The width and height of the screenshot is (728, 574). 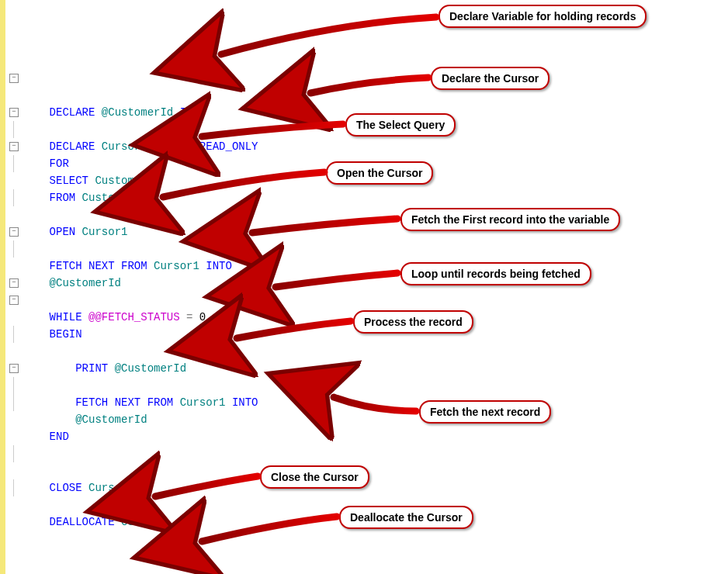 What do you see at coordinates (400, 125) in the screenshot?
I see `annotation-select-query: The Select Query` at bounding box center [400, 125].